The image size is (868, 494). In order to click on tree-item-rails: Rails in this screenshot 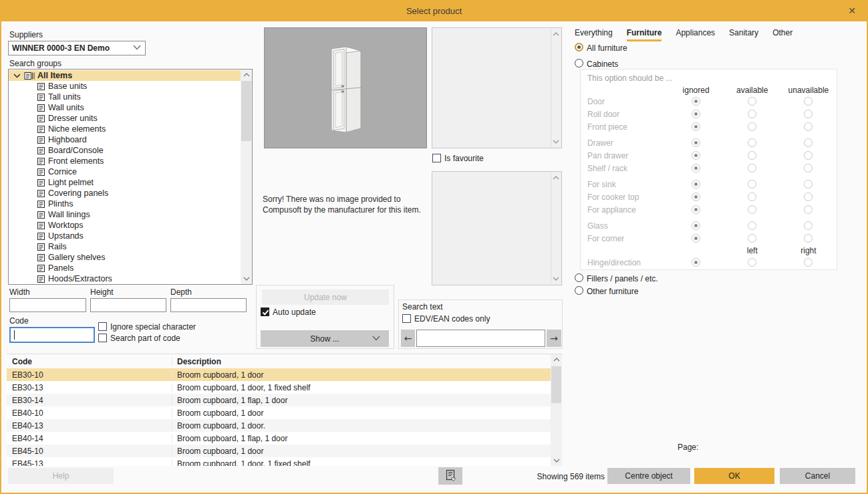, I will do `click(124, 247)`.